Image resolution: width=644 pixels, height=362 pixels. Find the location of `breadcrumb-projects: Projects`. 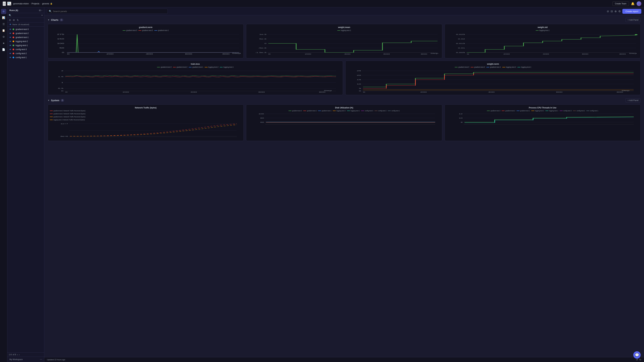

breadcrumb-projects: Projects is located at coordinates (36, 3).